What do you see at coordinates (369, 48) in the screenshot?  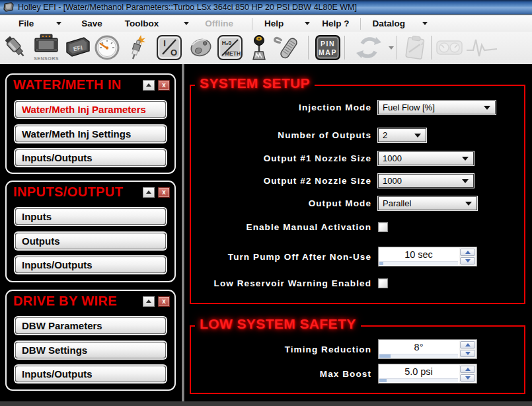 I see `sync-button` at bounding box center [369, 48].